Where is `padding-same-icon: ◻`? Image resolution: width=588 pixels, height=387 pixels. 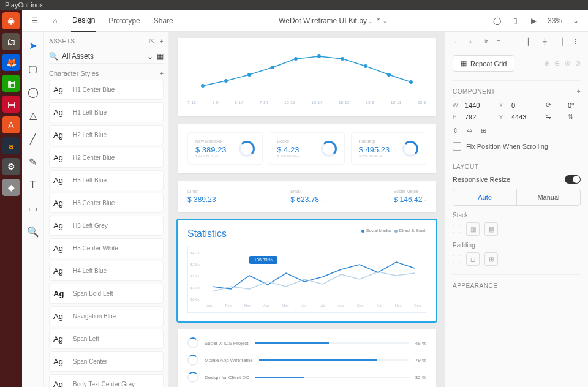 padding-same-icon: ◻ is located at coordinates (473, 259).